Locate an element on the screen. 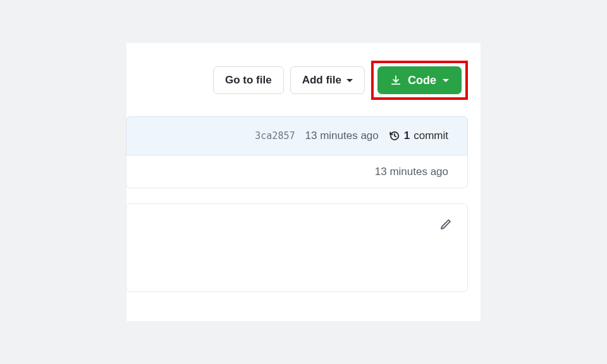 The width and height of the screenshot is (607, 364). repo-toolbar: Go to file Add file Code is located at coordinates (304, 80).